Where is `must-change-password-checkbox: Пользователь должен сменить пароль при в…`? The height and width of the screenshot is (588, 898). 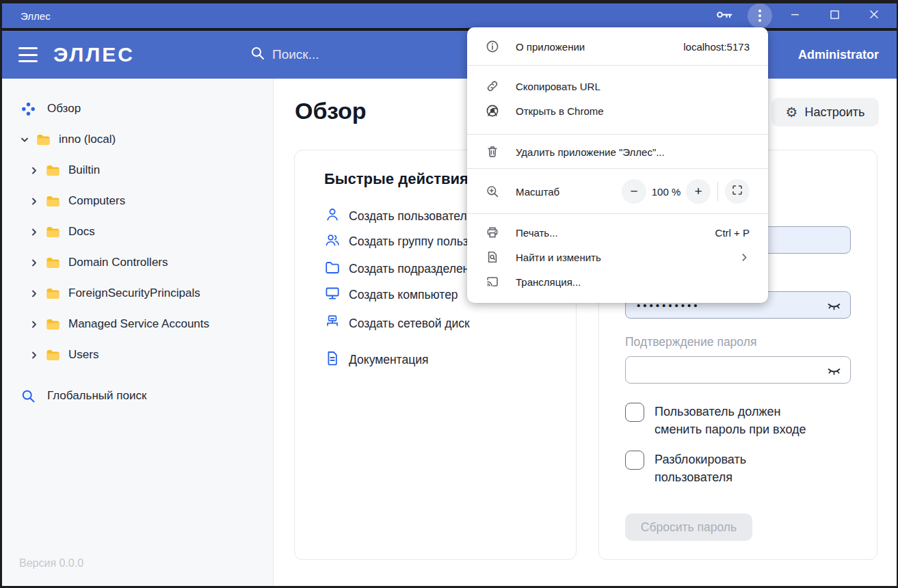
must-change-password-checkbox: Пользователь должен сменить пароль при в… is located at coordinates (726, 420).